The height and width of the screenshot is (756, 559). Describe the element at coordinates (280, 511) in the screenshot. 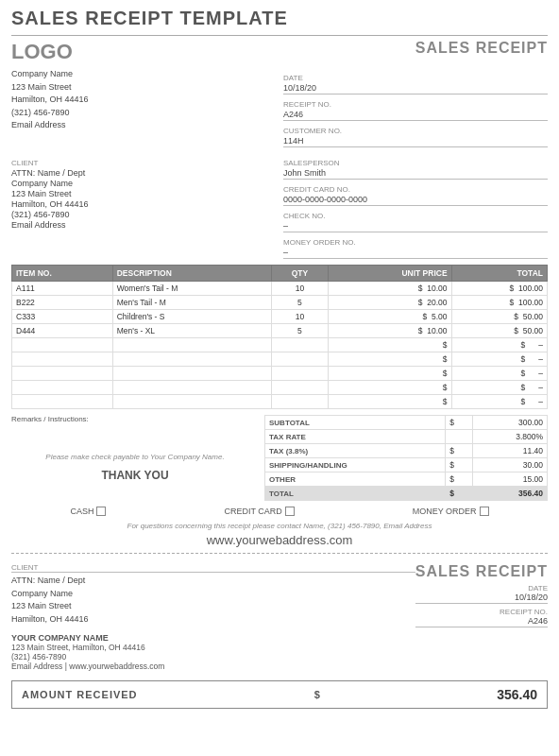

I see `payment-options: CASH CREDIT CARD MONEY ORDER` at that location.